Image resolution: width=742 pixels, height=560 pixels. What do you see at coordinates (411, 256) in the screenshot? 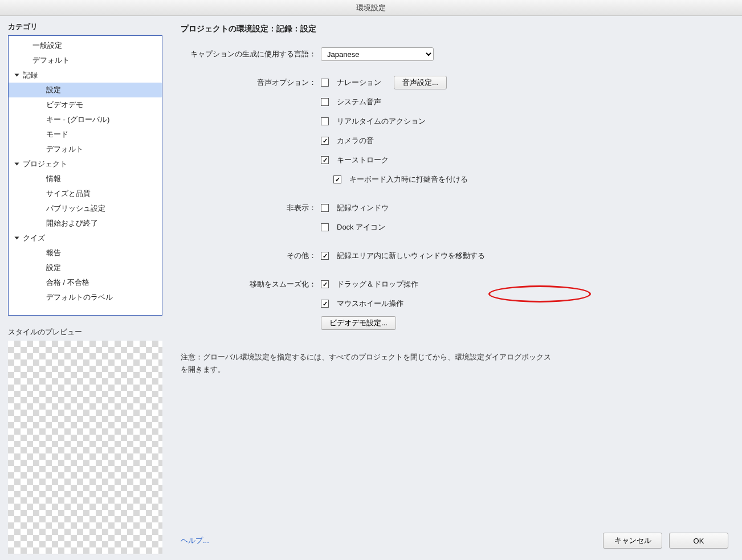
I see `move-window-label: 記録エリア内に新しいウィンドウを移動する` at bounding box center [411, 256].